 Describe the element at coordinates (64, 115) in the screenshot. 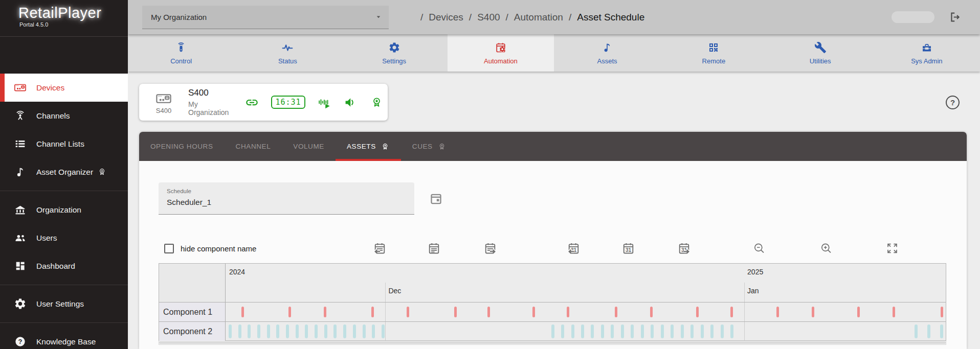

I see `sidebar-item-channels: Channels` at that location.